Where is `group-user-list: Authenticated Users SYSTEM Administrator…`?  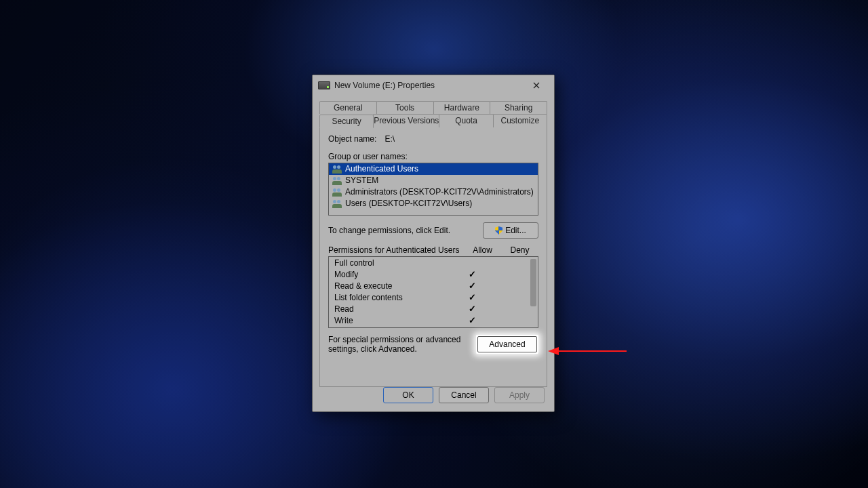 group-user-list: Authenticated Users SYSTEM Administrator… is located at coordinates (433, 189).